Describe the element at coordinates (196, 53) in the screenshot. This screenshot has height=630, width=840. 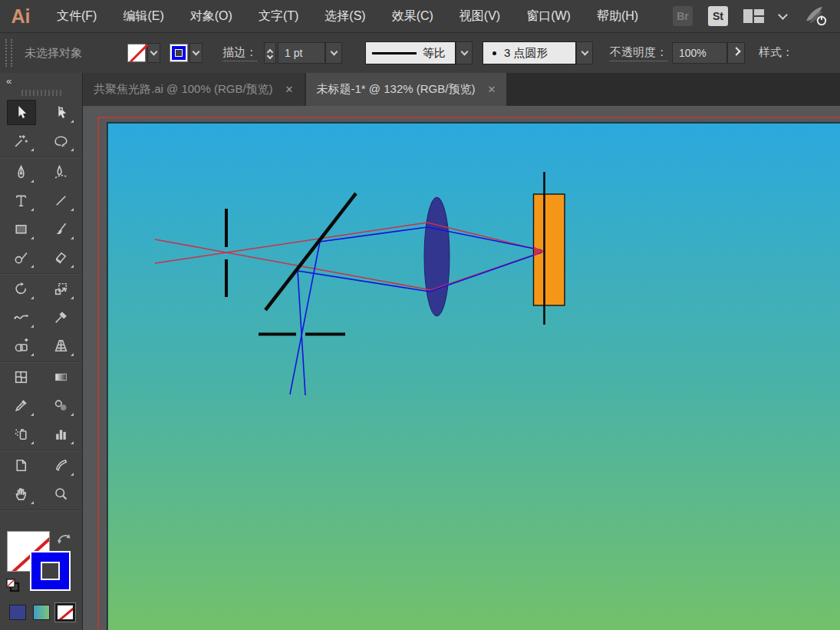
I see `stroke-dropdown-button` at that location.